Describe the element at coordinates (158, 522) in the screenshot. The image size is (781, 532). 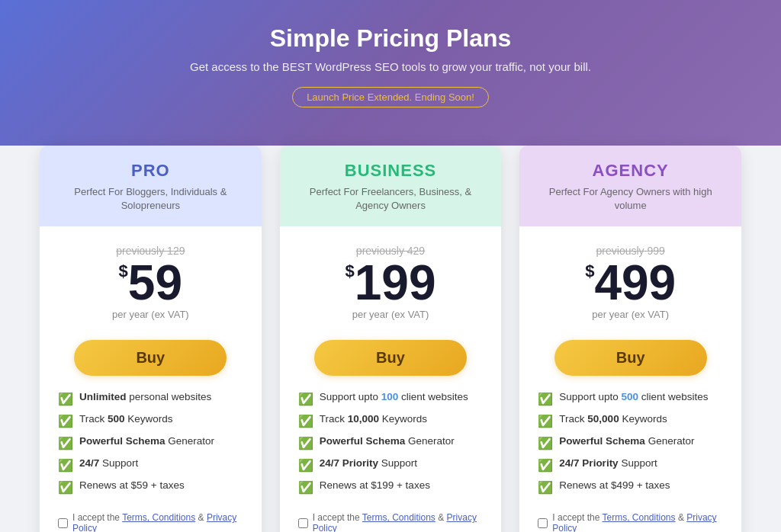
I see `terms-text-pro: I accept the Terms, Conditions & Privacy…` at that location.